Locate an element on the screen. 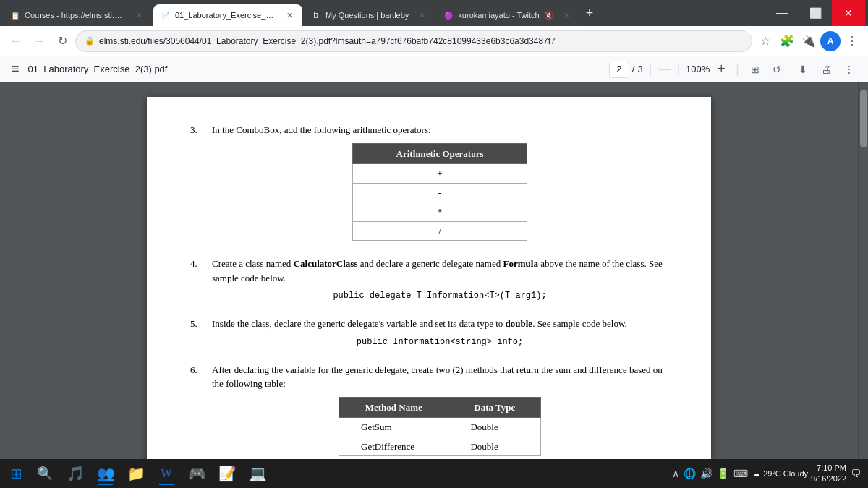 This screenshot has width=868, height=488. tab-courses: 📋 Courses - https://elms.sti.edu/stu ✕ is located at coordinates (77, 15).